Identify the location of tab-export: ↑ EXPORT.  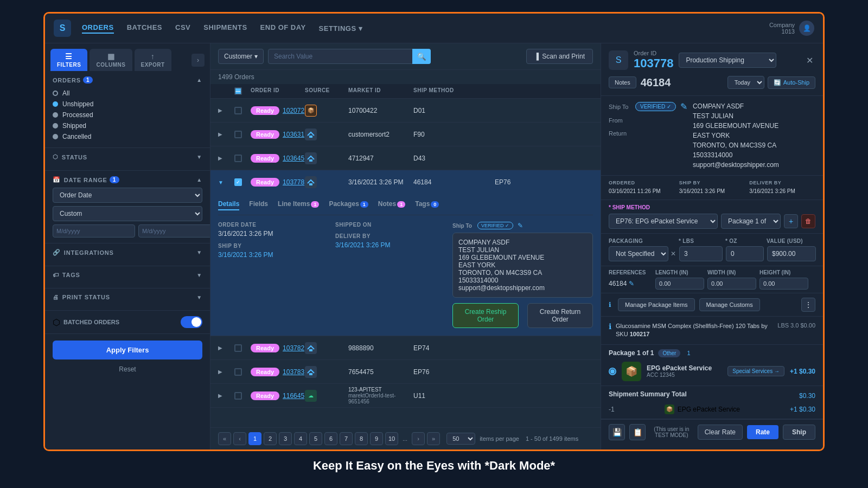
(153, 60).